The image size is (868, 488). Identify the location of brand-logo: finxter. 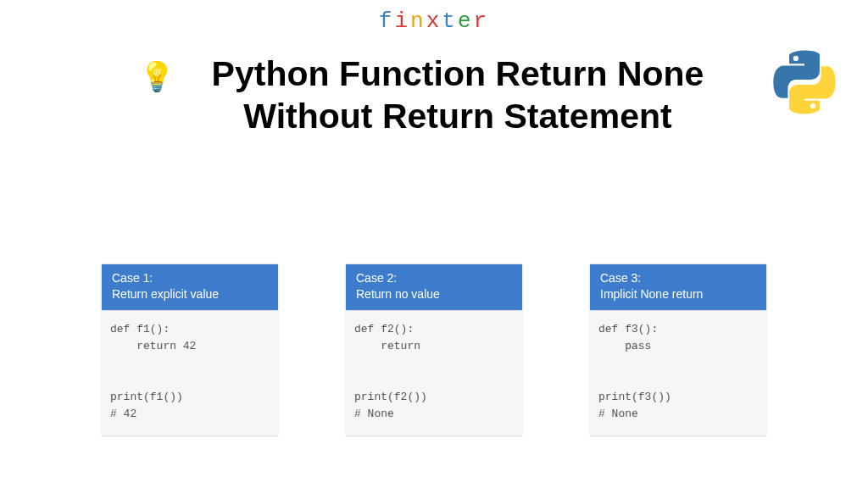
(434, 21).